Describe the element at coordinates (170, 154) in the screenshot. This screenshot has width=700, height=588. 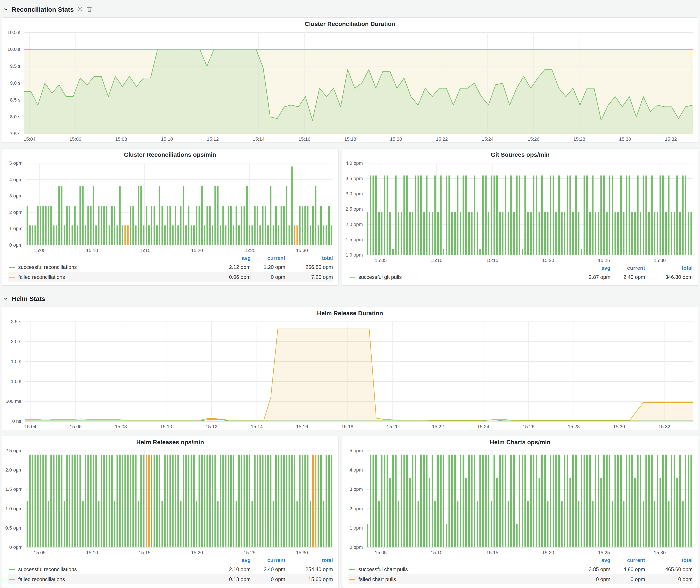
I see `panel-title: Cluster Reconciliations ops/min` at that location.